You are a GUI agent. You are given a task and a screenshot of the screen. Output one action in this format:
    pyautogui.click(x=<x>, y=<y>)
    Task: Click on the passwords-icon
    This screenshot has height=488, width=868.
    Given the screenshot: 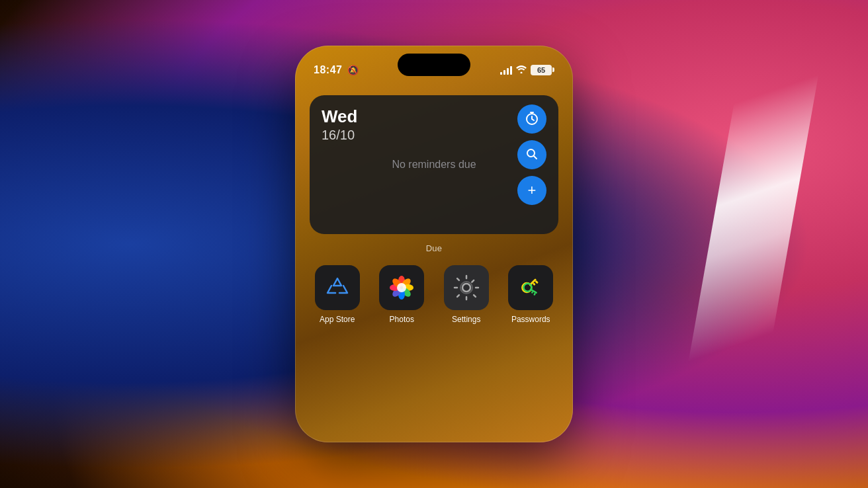 What is the action you would take?
    pyautogui.click(x=531, y=288)
    